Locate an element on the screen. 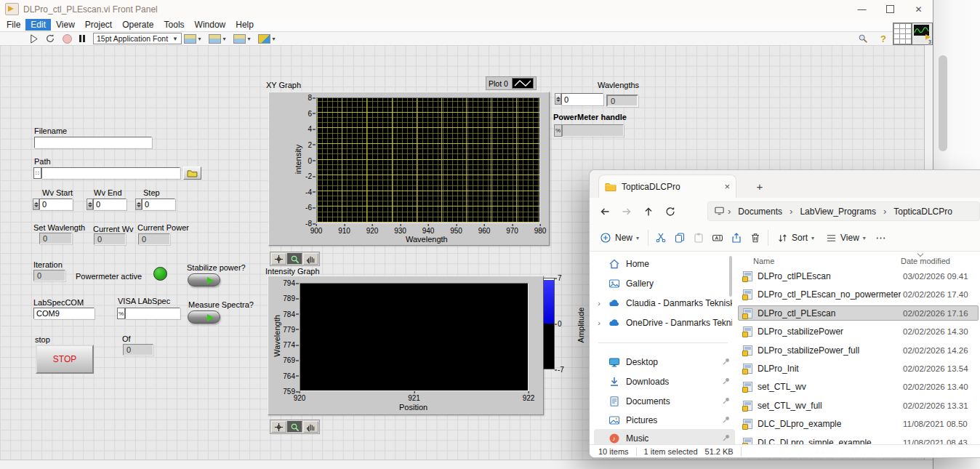 Image resolution: width=980 pixels, height=469 pixels. search-button is located at coordinates (863, 39).